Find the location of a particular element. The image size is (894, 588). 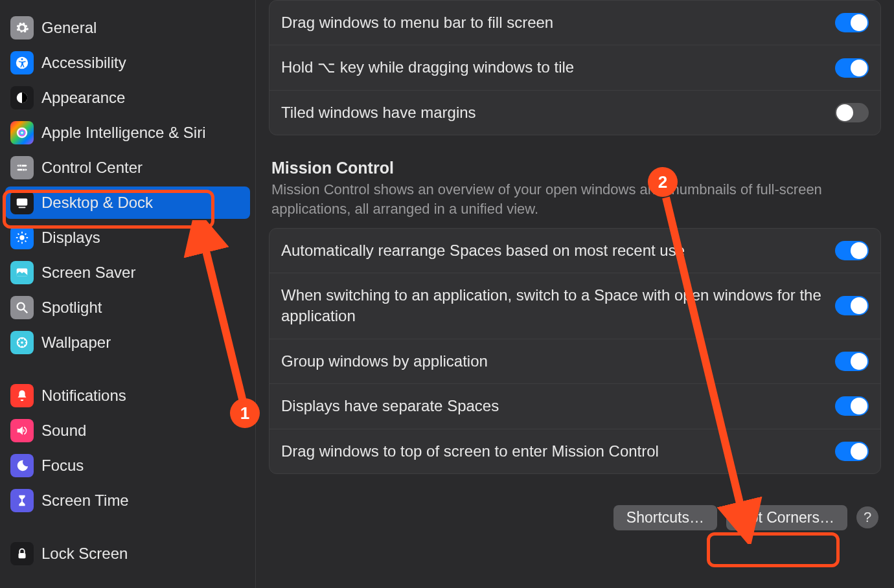

appearance-icon is located at coordinates (22, 98).